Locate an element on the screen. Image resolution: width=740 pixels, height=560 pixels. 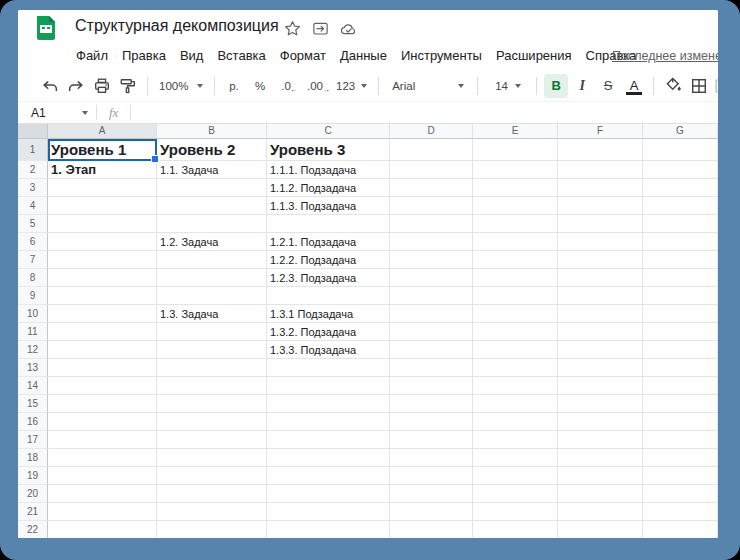
cell-G17 is located at coordinates (680, 440).